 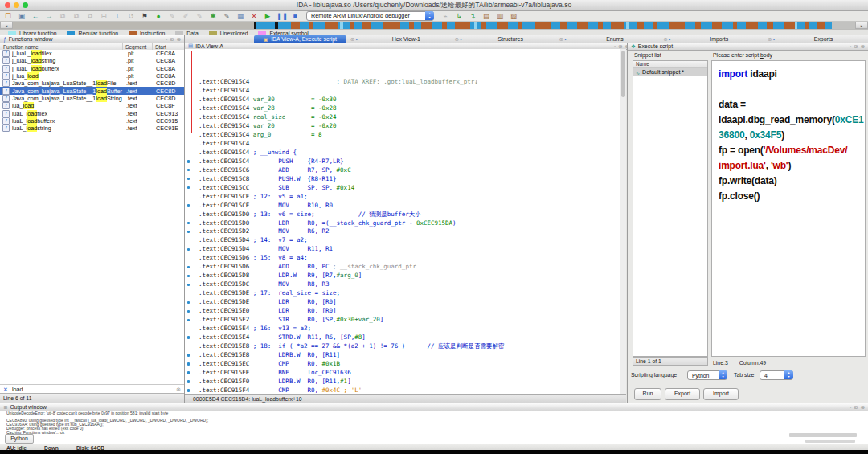 I want to click on disasm-line: .text:CEC915CE ; 12: v5 = a1;, so click(x=405, y=198).